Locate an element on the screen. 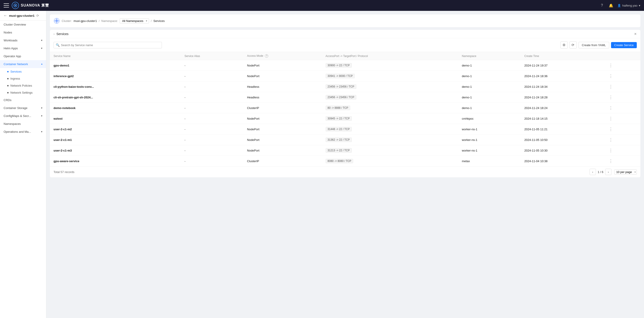  search-wrapper: 🔍 is located at coordinates (108, 45).